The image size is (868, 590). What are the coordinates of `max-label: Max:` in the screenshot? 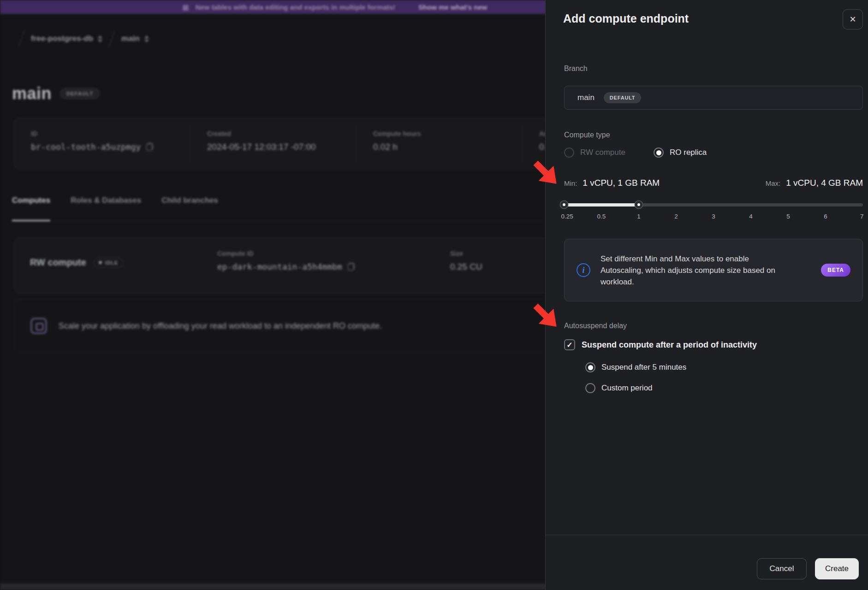 It's located at (773, 183).